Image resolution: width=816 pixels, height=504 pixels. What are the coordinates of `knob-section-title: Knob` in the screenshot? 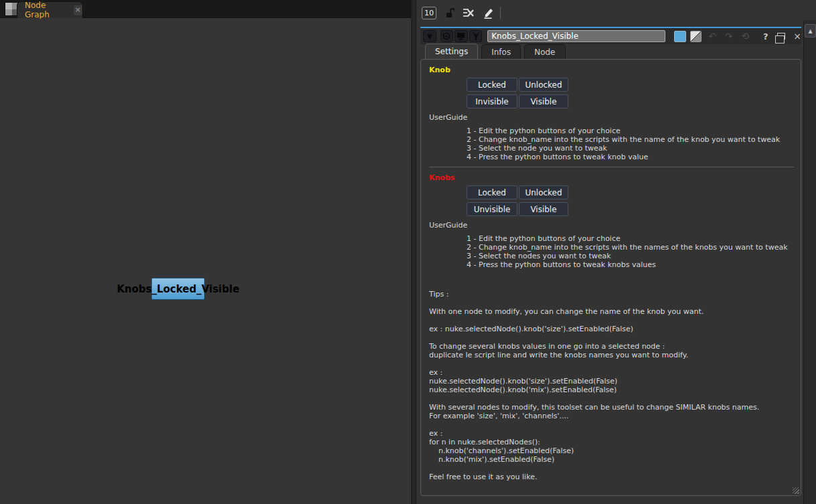 It's located at (612, 70).